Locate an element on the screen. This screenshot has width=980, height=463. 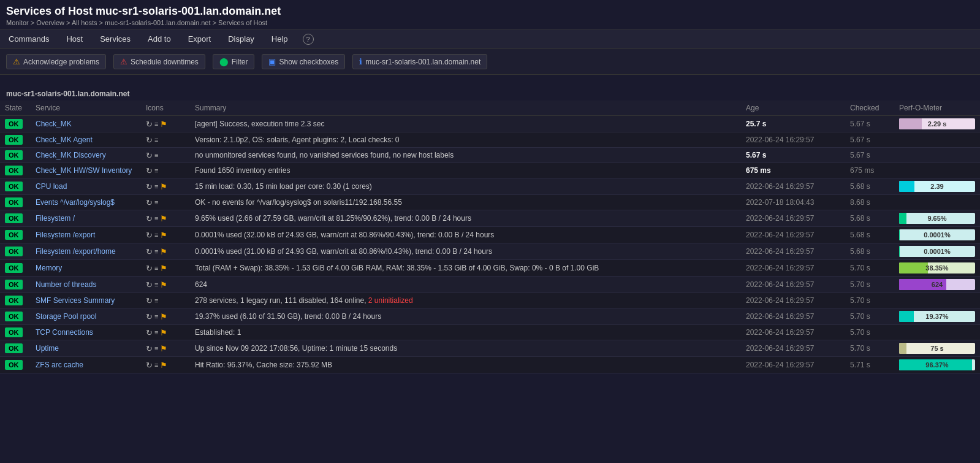
service-name-link: ZFS arc cache is located at coordinates (59, 365).